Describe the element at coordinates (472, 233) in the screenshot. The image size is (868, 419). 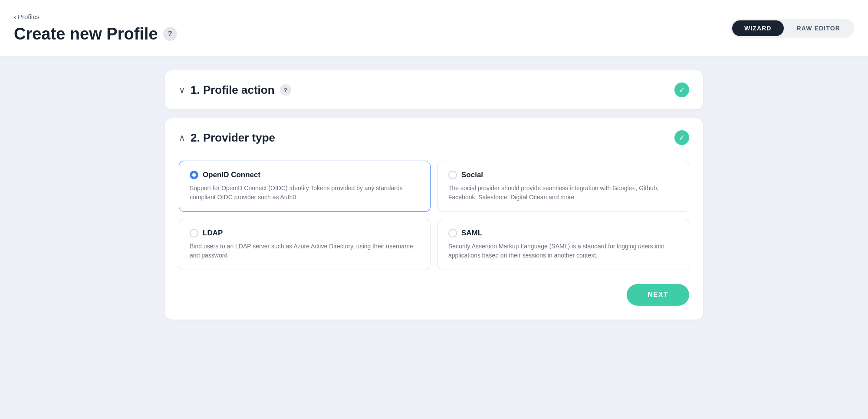
I see `provider-saml-name: SAML` at that location.